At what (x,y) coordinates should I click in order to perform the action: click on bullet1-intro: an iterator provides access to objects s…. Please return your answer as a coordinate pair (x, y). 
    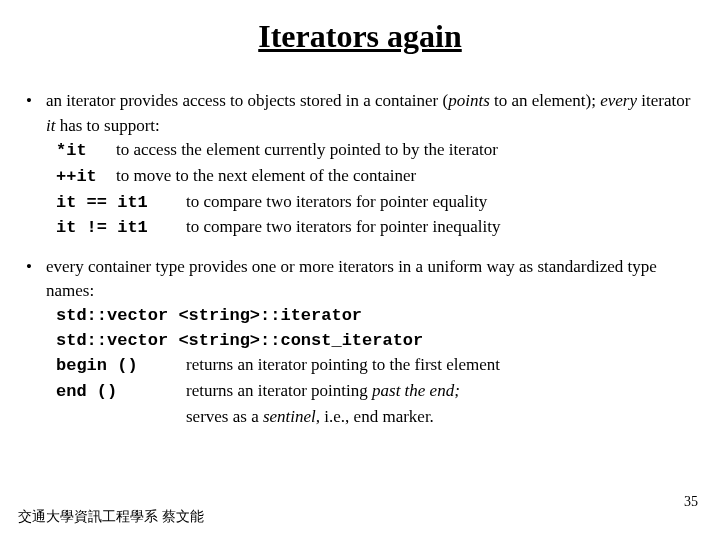
    Looking at the image, I should click on (370, 114).